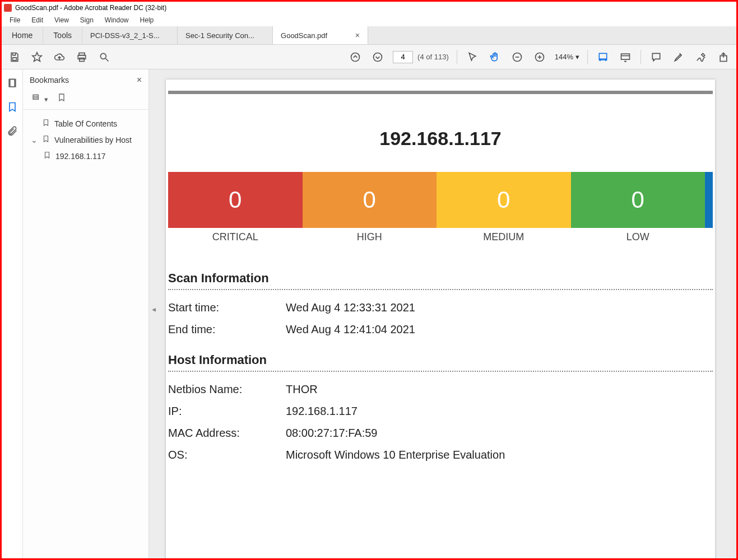  Describe the element at coordinates (440, 362) in the screenshot. I see `section-heading: Host Information` at that location.